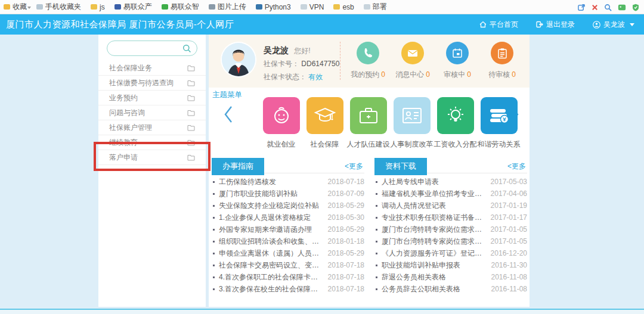 Image resolution: width=644 pixels, height=314 pixels. Describe the element at coordinates (152, 143) in the screenshot. I see `sidebar-menu-item: 继续教育` at that location.